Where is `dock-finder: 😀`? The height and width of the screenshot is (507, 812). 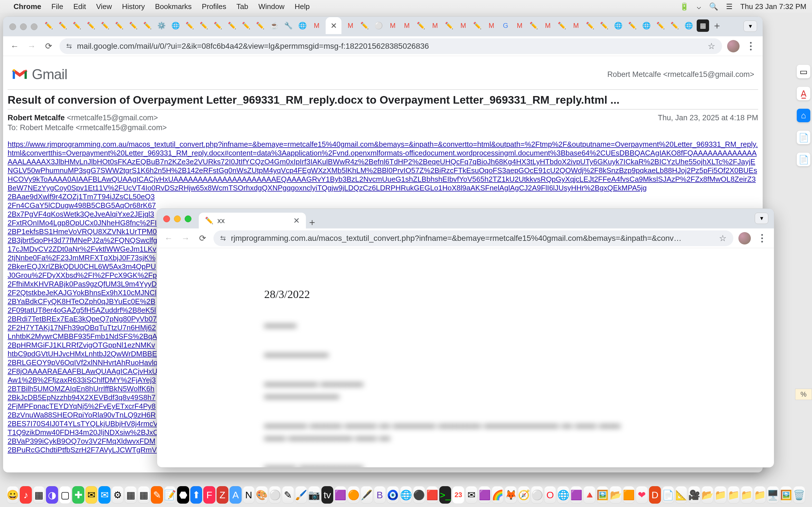 dock-finder: 😀 is located at coordinates (13, 495).